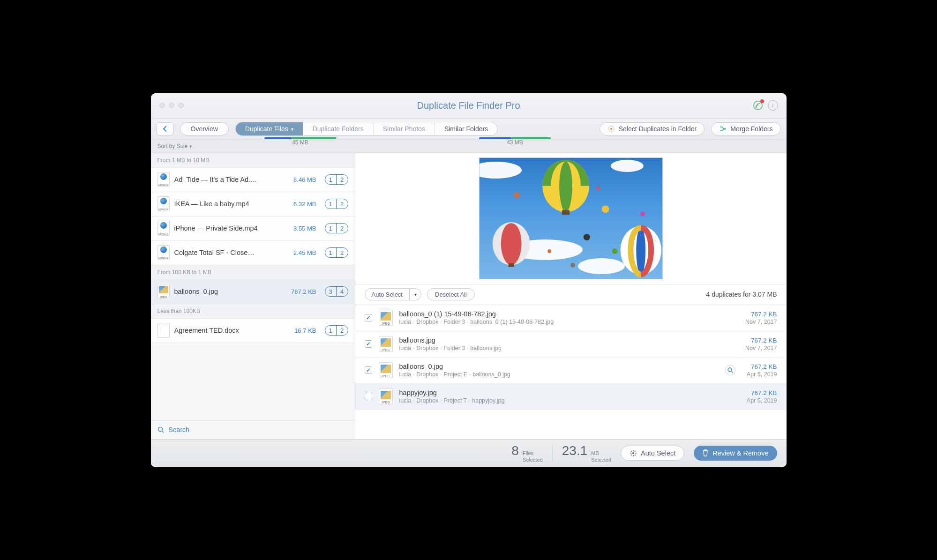 The height and width of the screenshot is (560, 937). What do you see at coordinates (570, 401) in the screenshot?
I see `duplicate-path: lucia ›Dropbox ›Project T ›happyjoy.jpg` at bounding box center [570, 401].